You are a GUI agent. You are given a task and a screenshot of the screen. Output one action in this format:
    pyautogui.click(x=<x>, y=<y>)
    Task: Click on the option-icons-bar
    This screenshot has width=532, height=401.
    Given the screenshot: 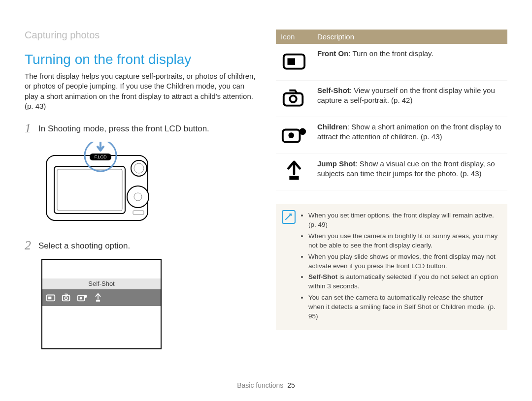 What is the action you would take?
    pyautogui.click(x=101, y=298)
    